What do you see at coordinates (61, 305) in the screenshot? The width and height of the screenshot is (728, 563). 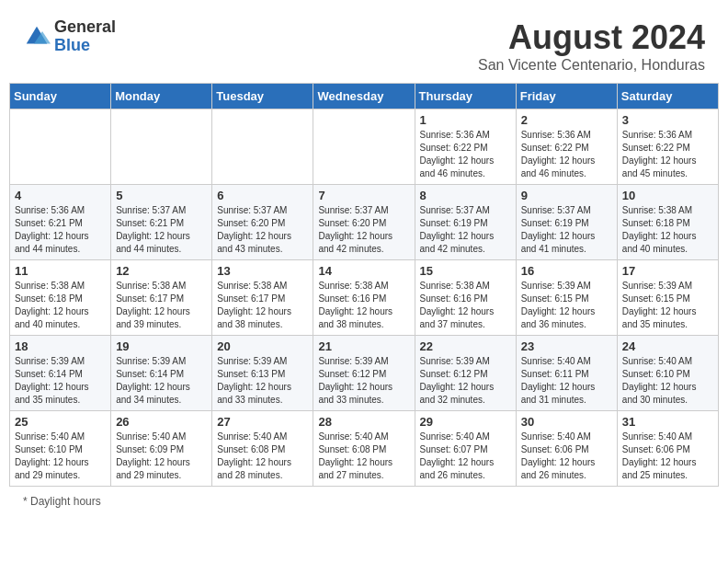 I see `day-info: Sunrise: 5:38 AMSunset: 6:18 PMDaylight:…` at bounding box center [61, 305].